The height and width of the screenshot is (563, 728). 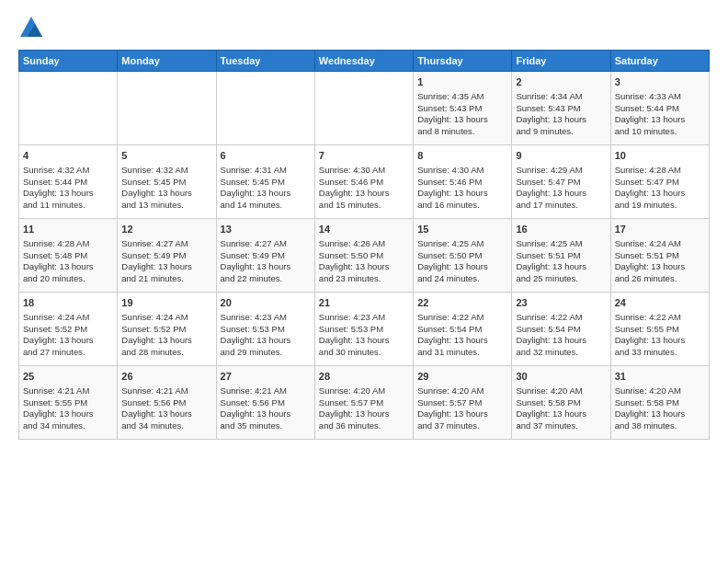 What do you see at coordinates (68, 182) in the screenshot?
I see `cell-content: Sunset: 5:44 PM` at bounding box center [68, 182].